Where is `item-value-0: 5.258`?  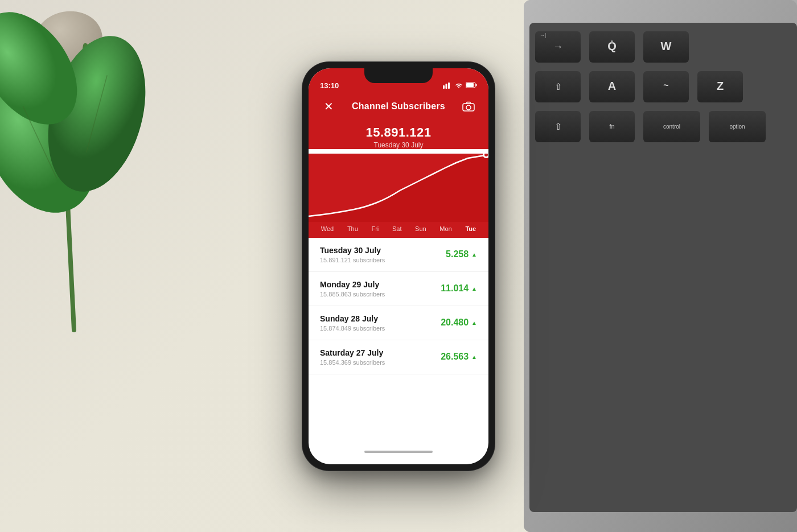 item-value-0: 5.258 is located at coordinates (457, 254).